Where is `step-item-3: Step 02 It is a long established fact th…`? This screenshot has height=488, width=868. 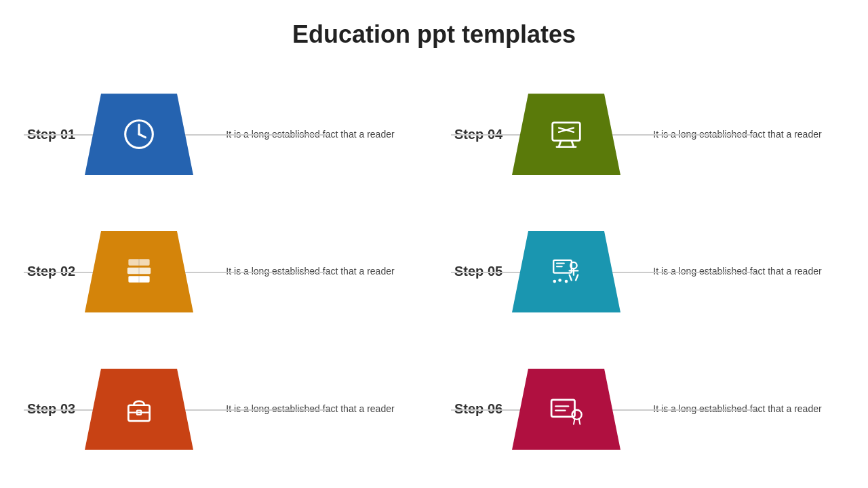
step-item-3: Step 02 It is a long established fact th… is located at coordinates (220, 272).